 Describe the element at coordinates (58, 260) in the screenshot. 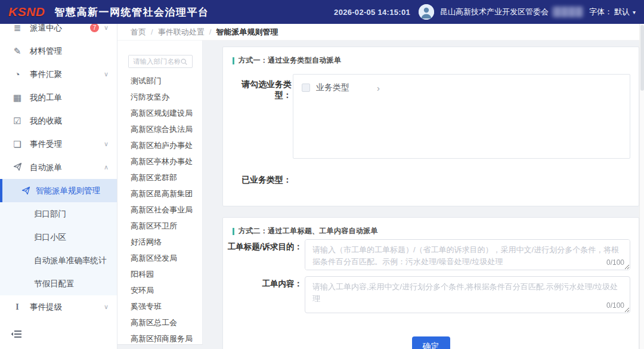

I see `sidebar-item-dispatch-accuracy-stats: 自动派单准确率统计` at that location.